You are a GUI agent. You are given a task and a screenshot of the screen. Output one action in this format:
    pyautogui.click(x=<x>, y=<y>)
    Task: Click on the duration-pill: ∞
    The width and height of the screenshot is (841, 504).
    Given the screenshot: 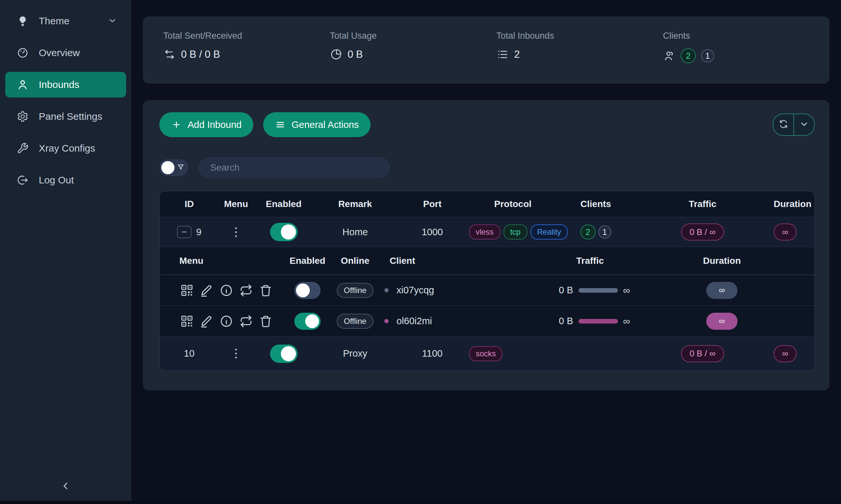 What is the action you would take?
    pyautogui.click(x=785, y=354)
    